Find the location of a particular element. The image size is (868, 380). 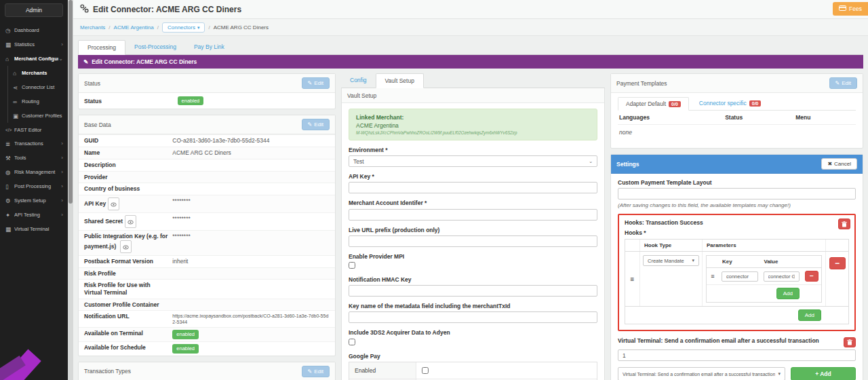

sidebar-item-fast-editor: </> FAST Editor is located at coordinates (34, 130).